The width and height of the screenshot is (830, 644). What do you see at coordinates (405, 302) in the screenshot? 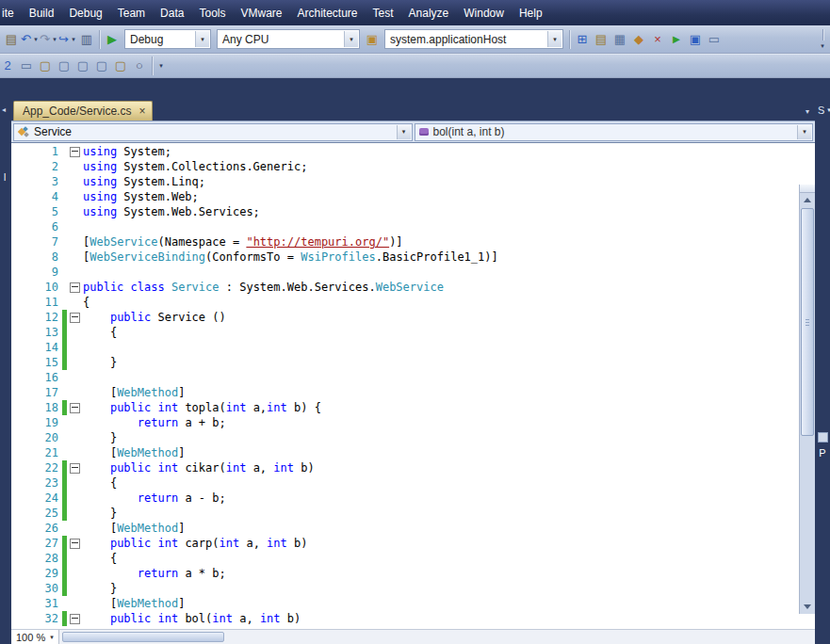
I see `code-line-11: 11{` at bounding box center [405, 302].